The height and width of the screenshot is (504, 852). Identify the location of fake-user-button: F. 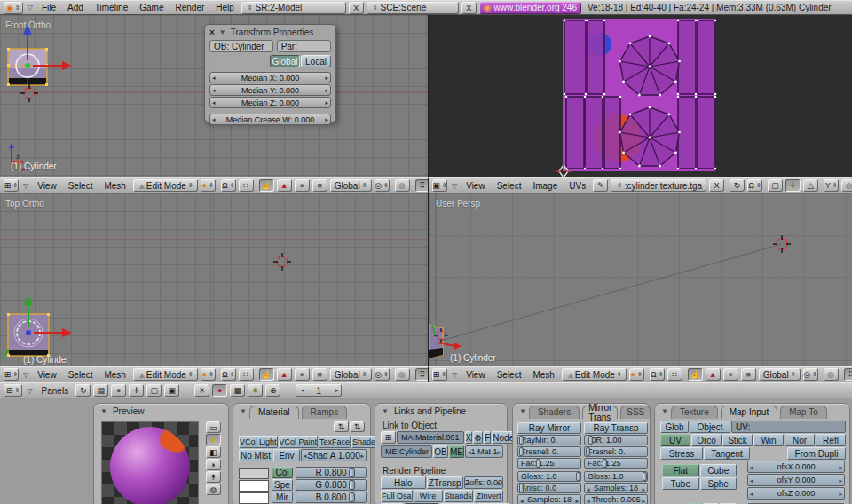
(487, 437).